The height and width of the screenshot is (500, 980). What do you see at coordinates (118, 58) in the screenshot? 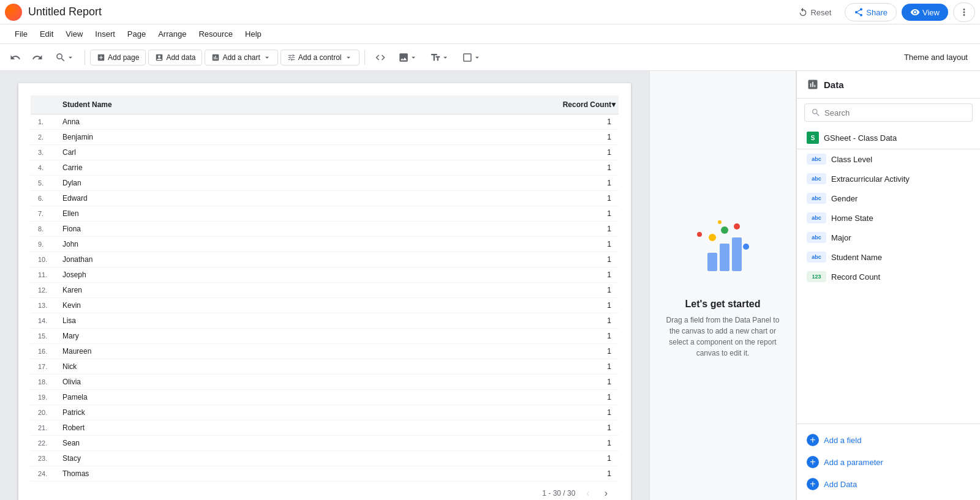
I see `add-page-button: Add page` at bounding box center [118, 58].